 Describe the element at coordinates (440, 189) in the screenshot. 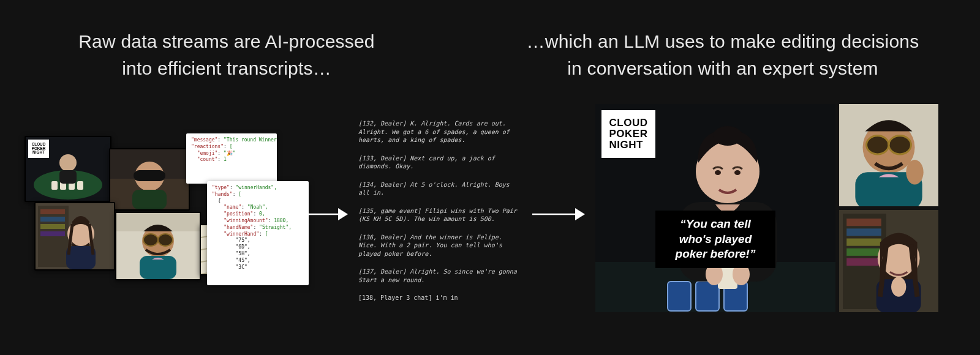

I see `transcript-line: [134, Dealer] At 5 o'clock. Alright. Boy…` at that location.